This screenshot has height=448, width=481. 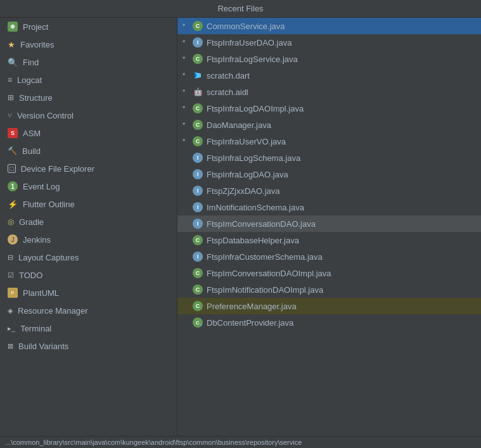 What do you see at coordinates (35, 27) in the screenshot?
I see `sidebar-item-label: Project` at bounding box center [35, 27].